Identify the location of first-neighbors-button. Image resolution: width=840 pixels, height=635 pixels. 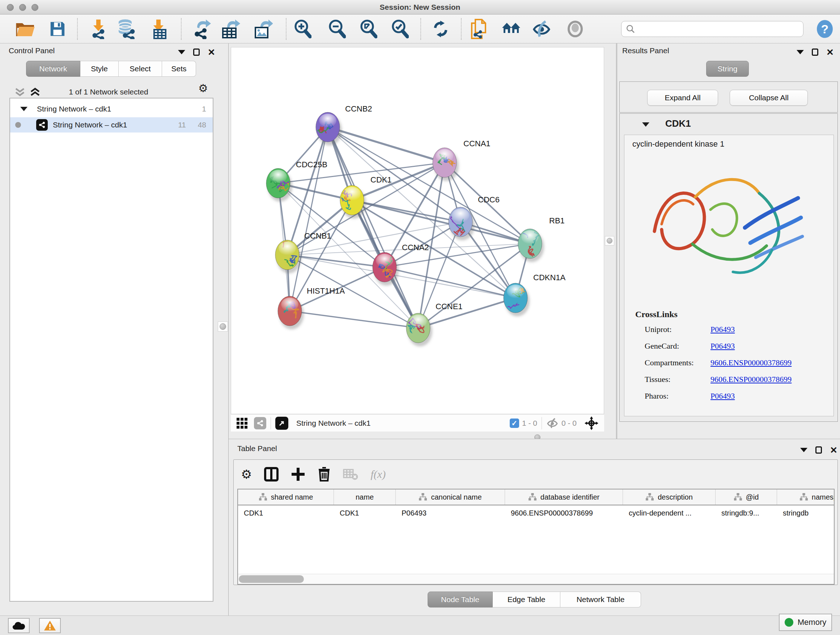
(511, 29).